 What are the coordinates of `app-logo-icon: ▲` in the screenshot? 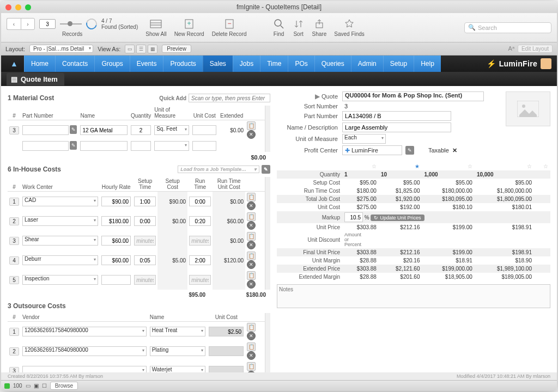 It's located at (14, 64).